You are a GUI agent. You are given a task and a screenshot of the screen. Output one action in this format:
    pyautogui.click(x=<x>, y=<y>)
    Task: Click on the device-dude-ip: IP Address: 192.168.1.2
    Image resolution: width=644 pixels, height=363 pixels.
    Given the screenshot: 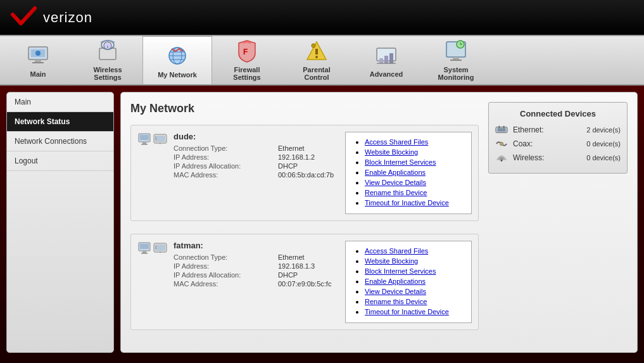 What is the action you would take?
    pyautogui.click(x=256, y=157)
    